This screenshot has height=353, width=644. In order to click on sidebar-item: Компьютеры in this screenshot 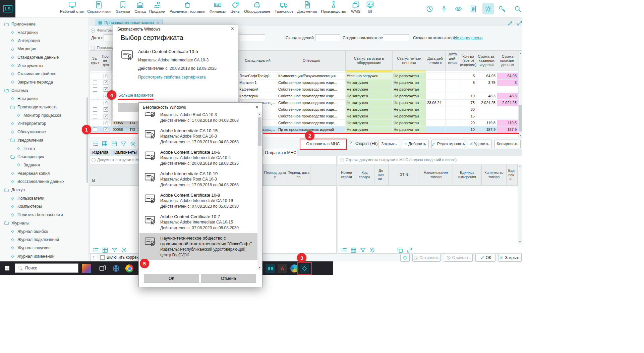, I will do `click(26, 206)`.